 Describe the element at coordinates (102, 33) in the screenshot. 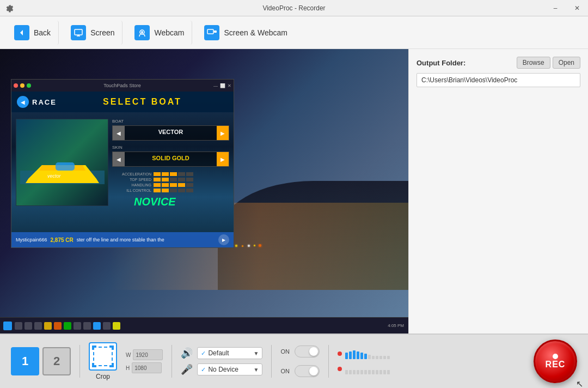

I see `nav-screen-label: Screen` at that location.